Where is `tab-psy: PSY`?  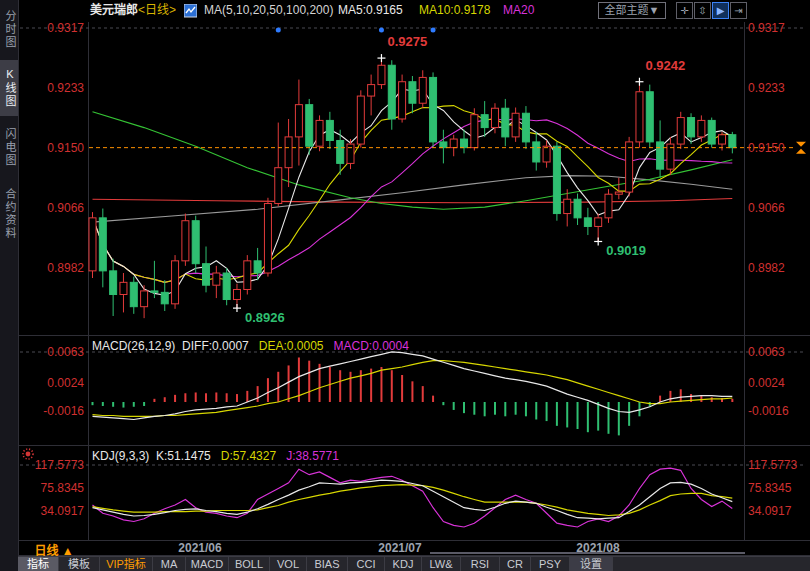
tab-psy: PSY is located at coordinates (550, 564).